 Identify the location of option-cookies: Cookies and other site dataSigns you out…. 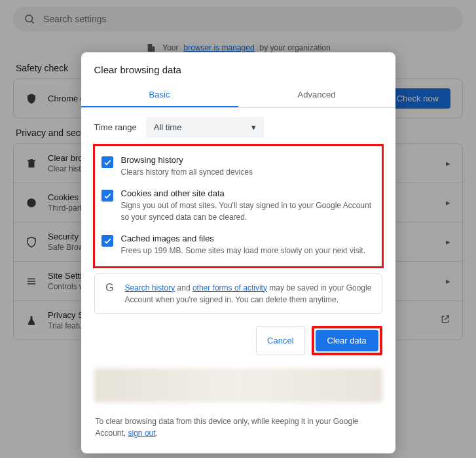
(237, 205).